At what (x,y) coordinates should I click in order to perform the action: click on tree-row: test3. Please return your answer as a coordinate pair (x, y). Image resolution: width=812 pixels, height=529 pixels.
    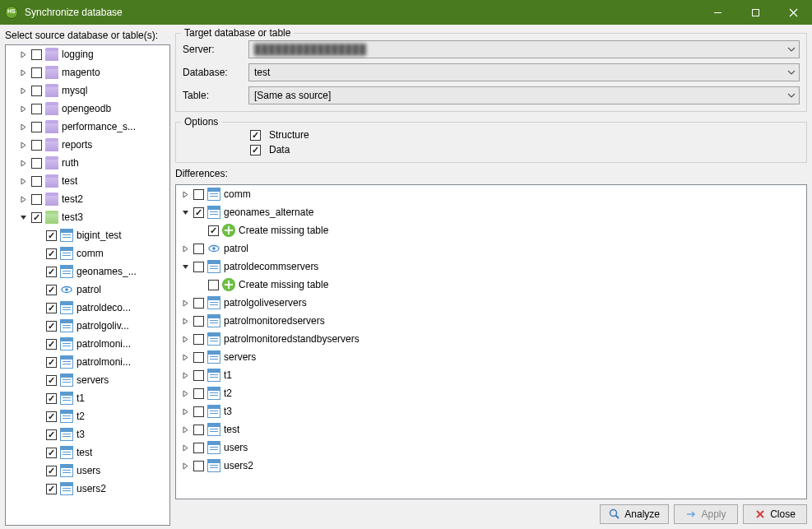
    Looking at the image, I should click on (87, 217).